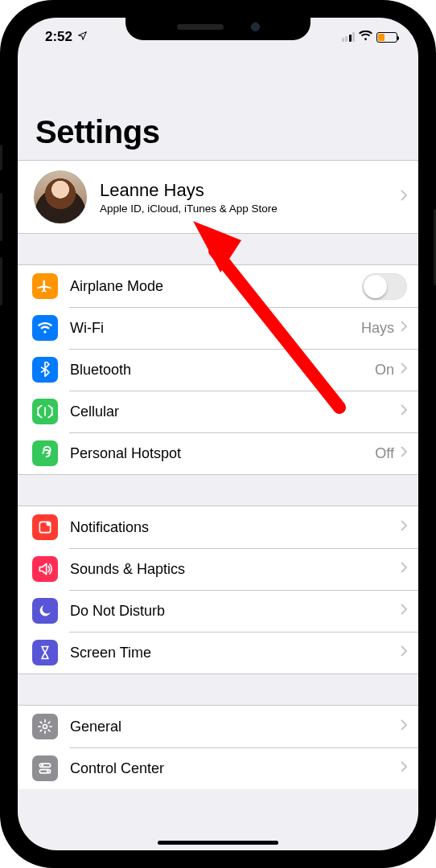 The image size is (436, 868). I want to click on location-icon, so click(82, 37).